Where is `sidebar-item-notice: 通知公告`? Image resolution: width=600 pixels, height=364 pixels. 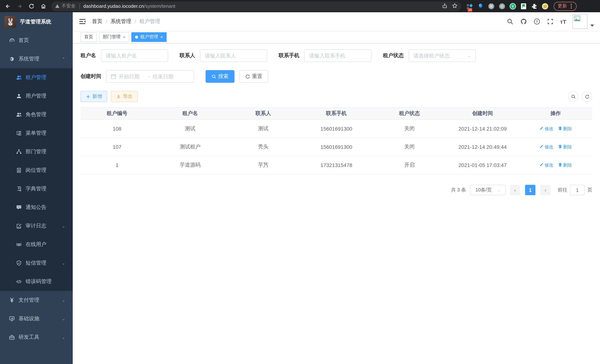
sidebar-item-notice: 通知公告 is located at coordinates (37, 207).